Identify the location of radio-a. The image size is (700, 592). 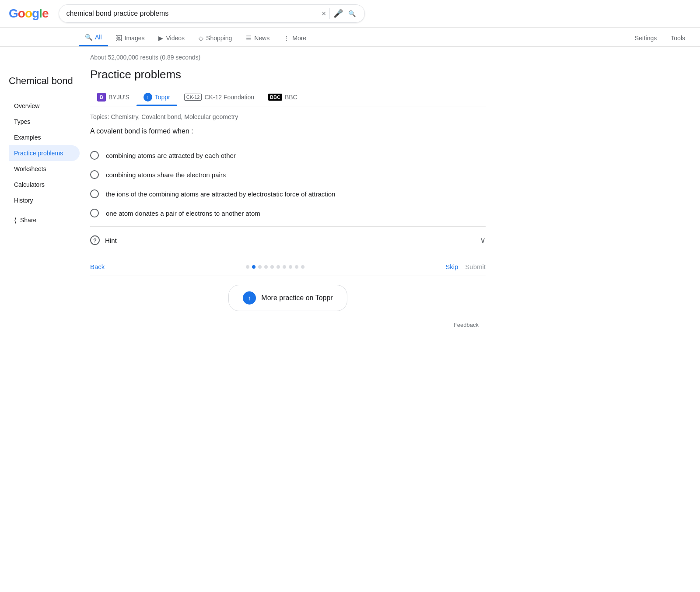
(94, 155).